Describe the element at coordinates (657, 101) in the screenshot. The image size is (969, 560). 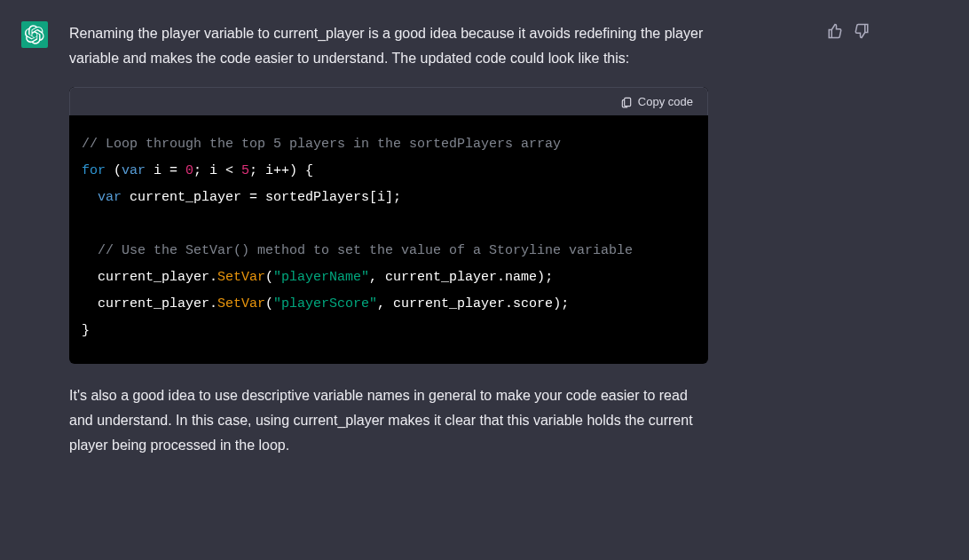
I see `copy-code-button: Copy code` at that location.